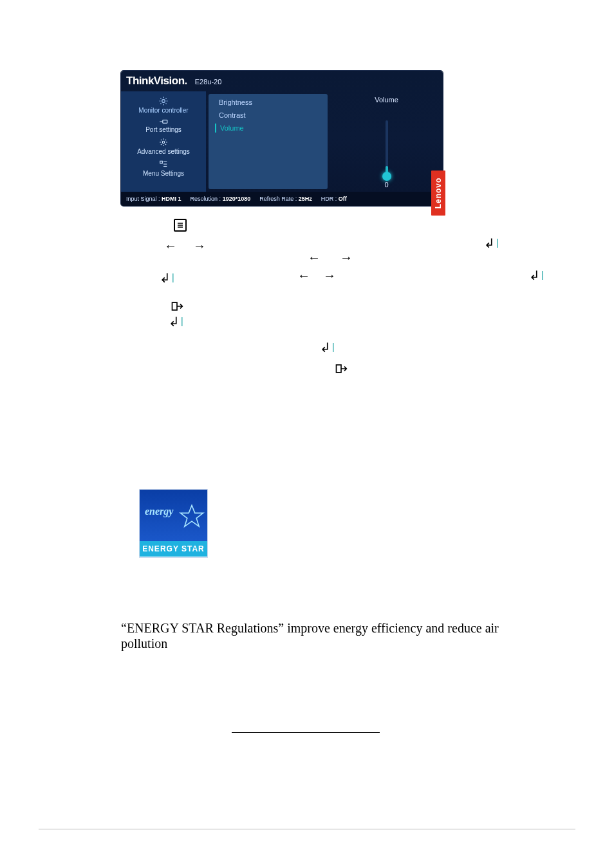 This screenshot has width=614, height=868. What do you see at coordinates (282, 199) in the screenshot?
I see `osd-status-bar: Input Signal : HDMI 1 Resolution : 1920*…` at bounding box center [282, 199].